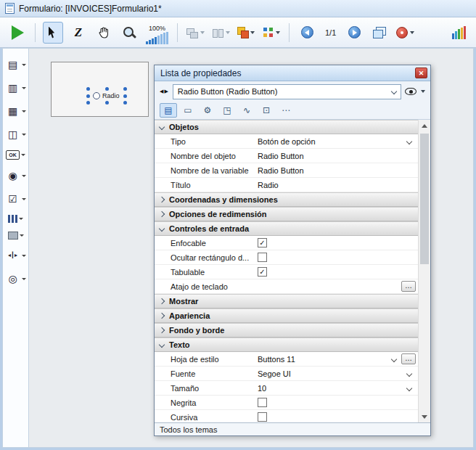 The width and height of the screenshot is (476, 450). I want to click on property-row: Enfocable✓, so click(286, 243).